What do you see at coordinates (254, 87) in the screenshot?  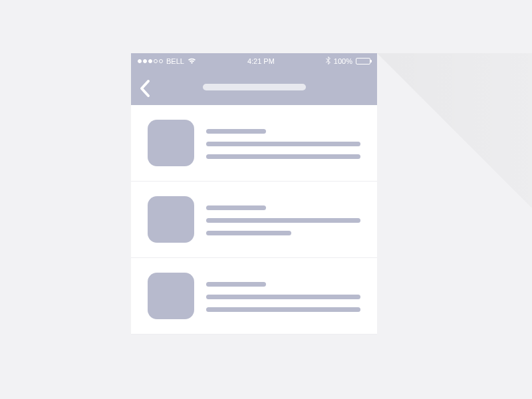 I see `navigation-bar: Back` at bounding box center [254, 87].